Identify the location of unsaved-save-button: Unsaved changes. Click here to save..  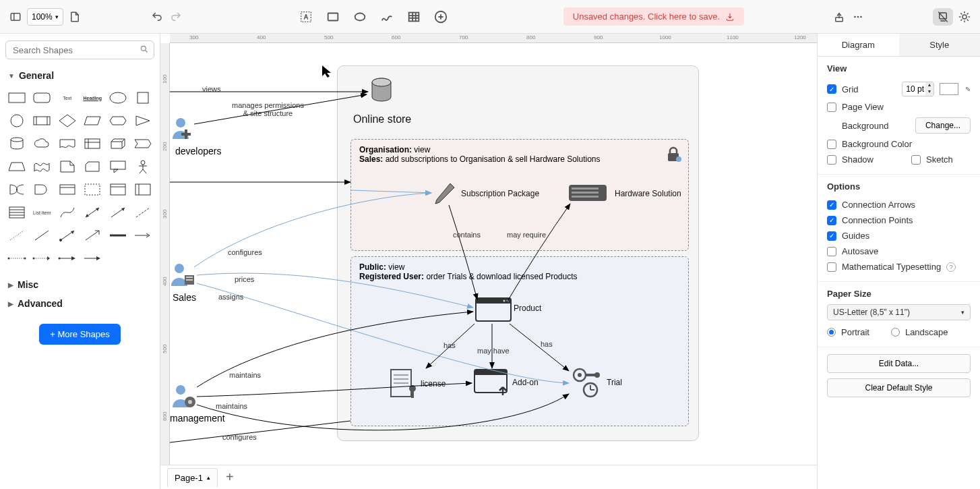
(654, 16).